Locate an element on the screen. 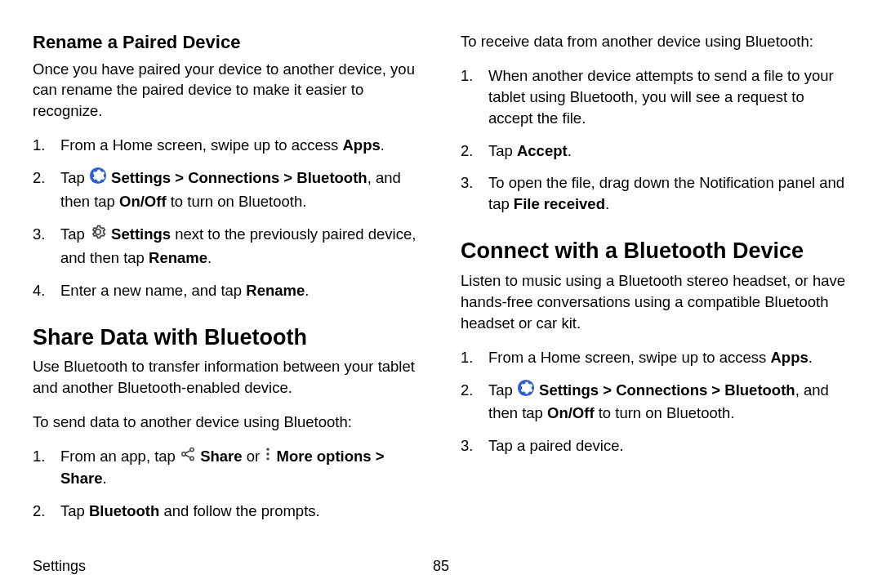  rename-steps-list: From a Home screen, swipe up to access A… is located at coordinates (227, 217).